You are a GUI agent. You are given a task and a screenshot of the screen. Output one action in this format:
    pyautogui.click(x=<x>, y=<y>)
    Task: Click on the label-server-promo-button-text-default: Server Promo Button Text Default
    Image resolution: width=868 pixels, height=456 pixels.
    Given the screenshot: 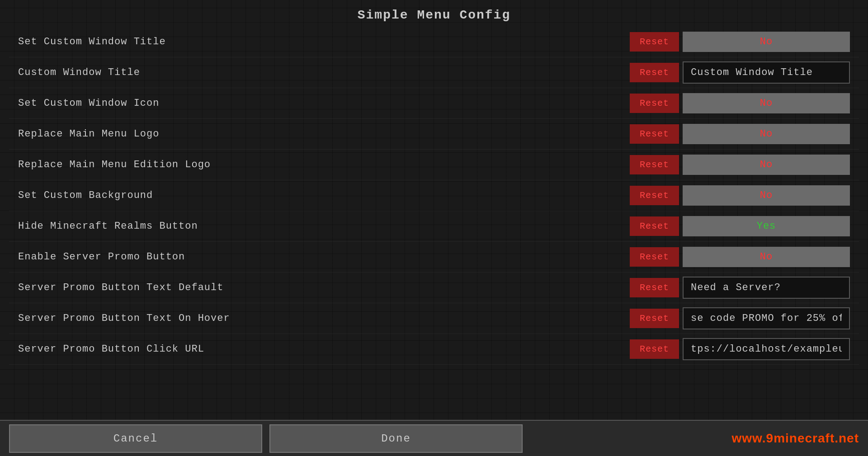 What is the action you would take?
    pyautogui.click(x=324, y=287)
    